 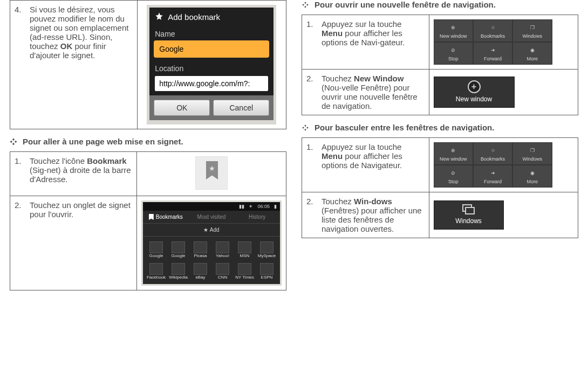 What do you see at coordinates (159, 17) in the screenshot?
I see `star-icon` at bounding box center [159, 17].